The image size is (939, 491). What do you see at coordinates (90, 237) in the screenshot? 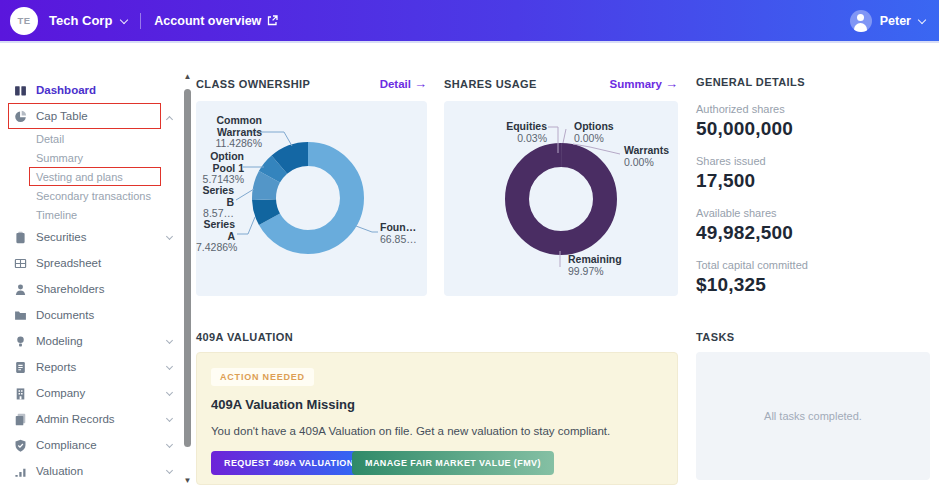
I see `sidebar-item-securities: Securities` at bounding box center [90, 237].